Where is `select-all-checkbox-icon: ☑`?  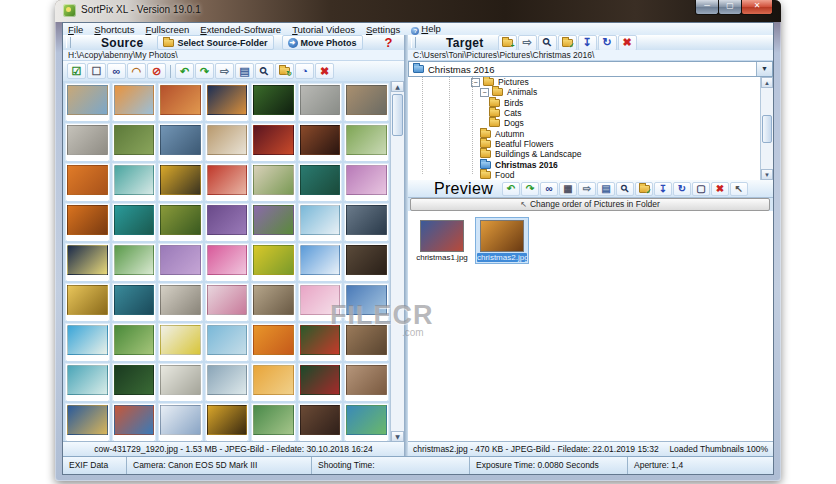
select-all-checkbox-icon: ☑ is located at coordinates (76, 71).